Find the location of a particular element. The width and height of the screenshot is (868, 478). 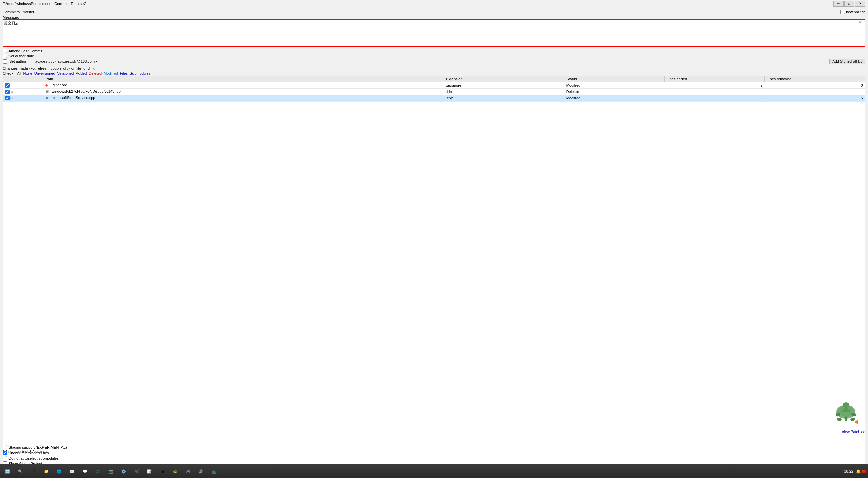

taskbar-camera: 📷 is located at coordinates (111, 471).